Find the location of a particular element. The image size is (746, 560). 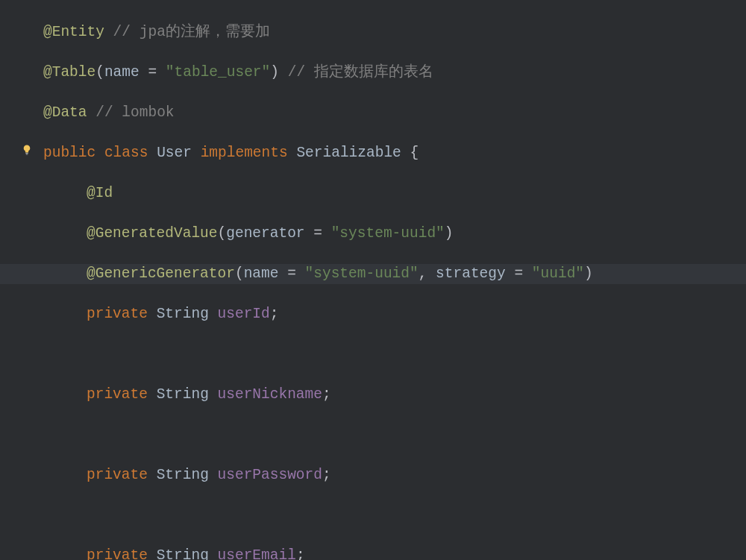

annotation: @Table is located at coordinates (69, 72).